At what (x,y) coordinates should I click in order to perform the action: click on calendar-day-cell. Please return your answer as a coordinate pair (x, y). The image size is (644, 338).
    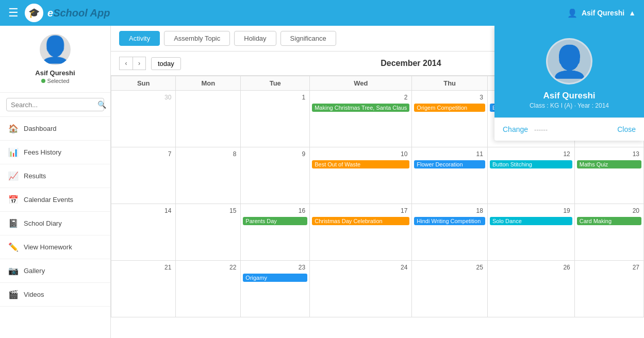
    Looking at the image, I should click on (208, 119).